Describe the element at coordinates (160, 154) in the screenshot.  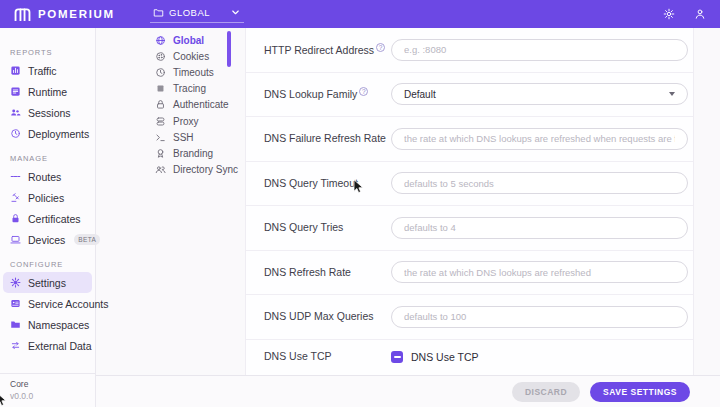
I see `award-icon` at that location.